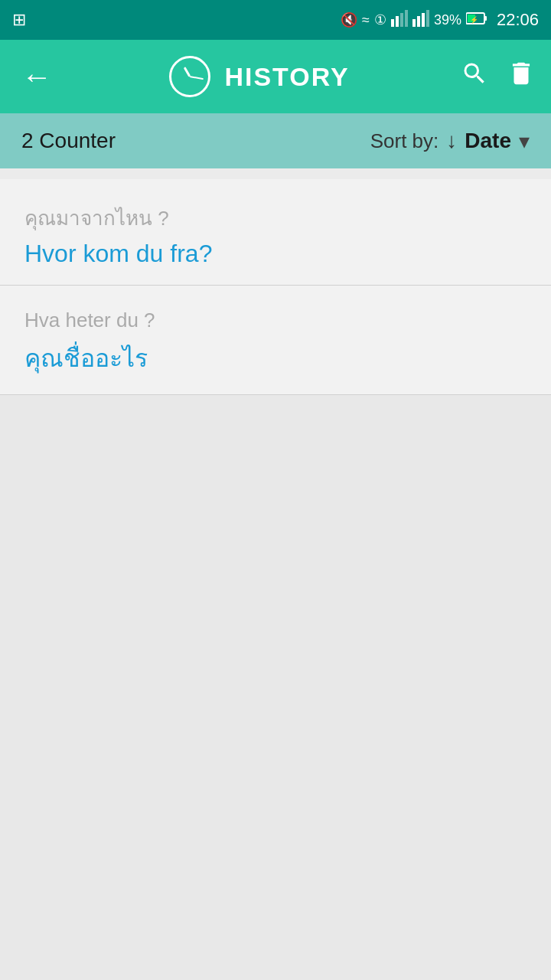 The height and width of the screenshot is (980, 551). Describe the element at coordinates (405, 141) in the screenshot. I see `sort-by-label: Sort by:` at that location.